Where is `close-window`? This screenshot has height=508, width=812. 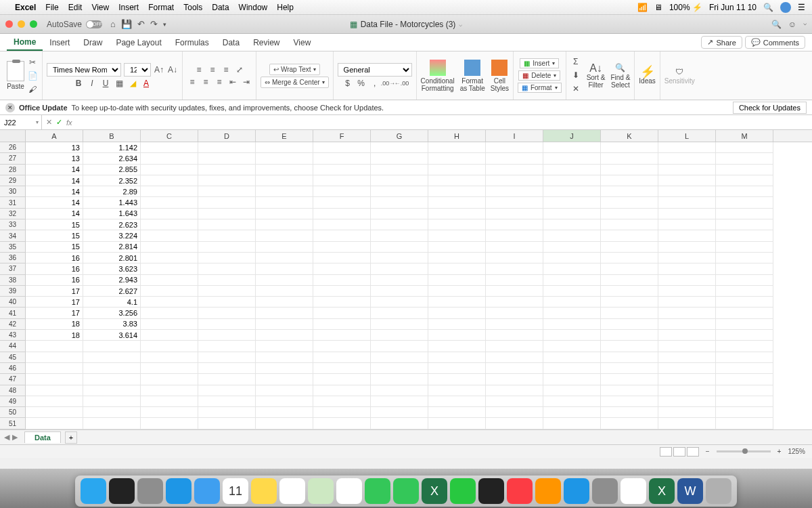
close-window is located at coordinates (9, 24).